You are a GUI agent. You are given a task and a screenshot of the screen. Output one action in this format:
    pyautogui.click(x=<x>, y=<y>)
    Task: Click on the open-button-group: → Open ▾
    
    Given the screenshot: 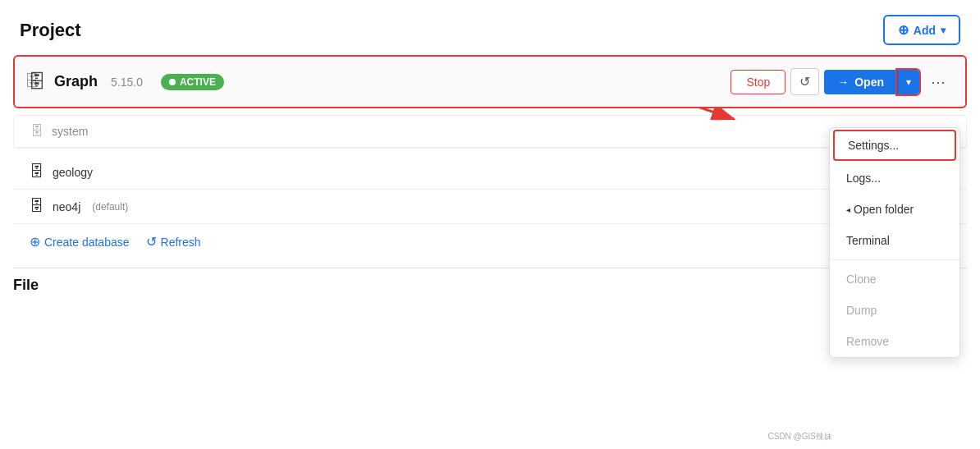 What is the action you would take?
    pyautogui.click(x=872, y=82)
    